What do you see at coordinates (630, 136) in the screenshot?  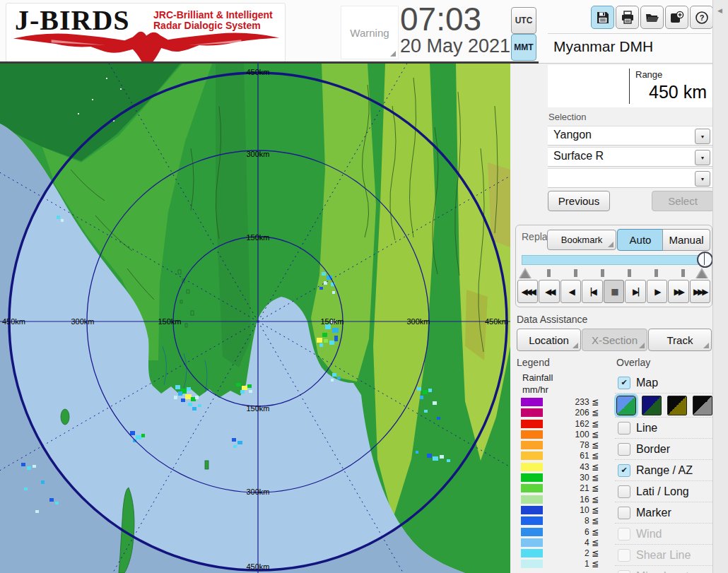 I see `site-dropdown: Yangon ▼` at bounding box center [630, 136].